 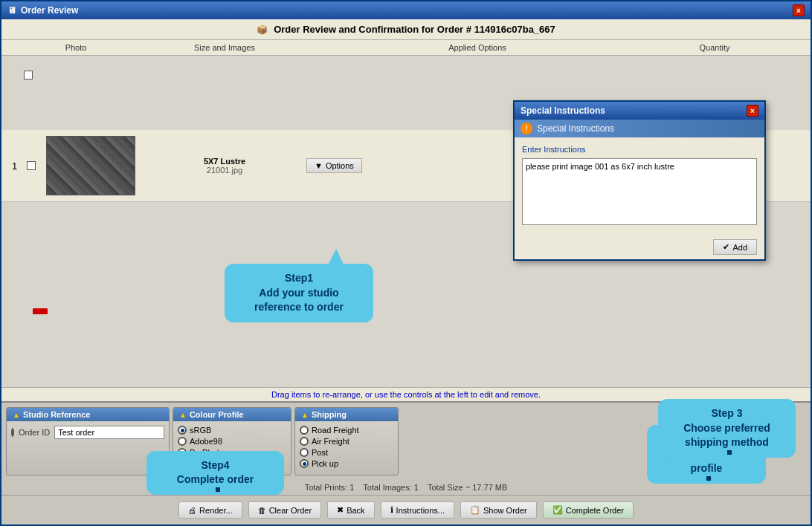 I want to click on add-icon: ✔, so click(x=726, y=247).